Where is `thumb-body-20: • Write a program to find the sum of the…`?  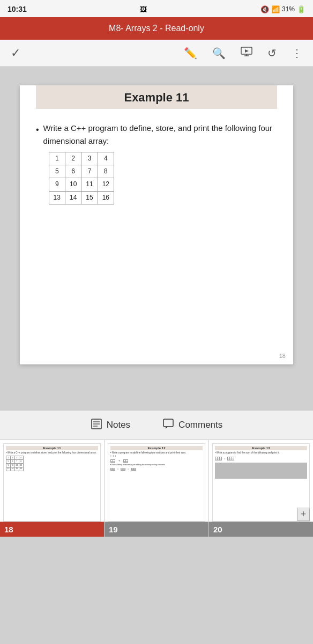 thumb-body-20: • Write a program to find the sum of the… is located at coordinates (261, 465).